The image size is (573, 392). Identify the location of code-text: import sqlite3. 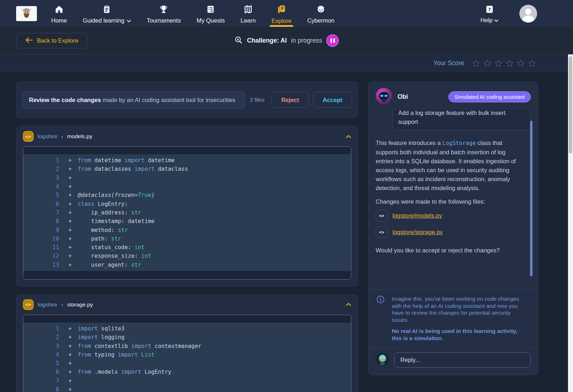
(101, 329).